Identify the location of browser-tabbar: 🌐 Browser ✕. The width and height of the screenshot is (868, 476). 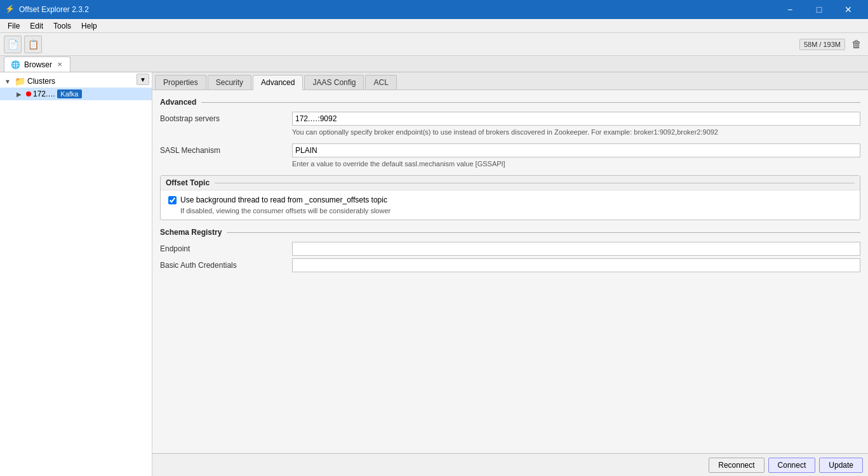
(434, 64).